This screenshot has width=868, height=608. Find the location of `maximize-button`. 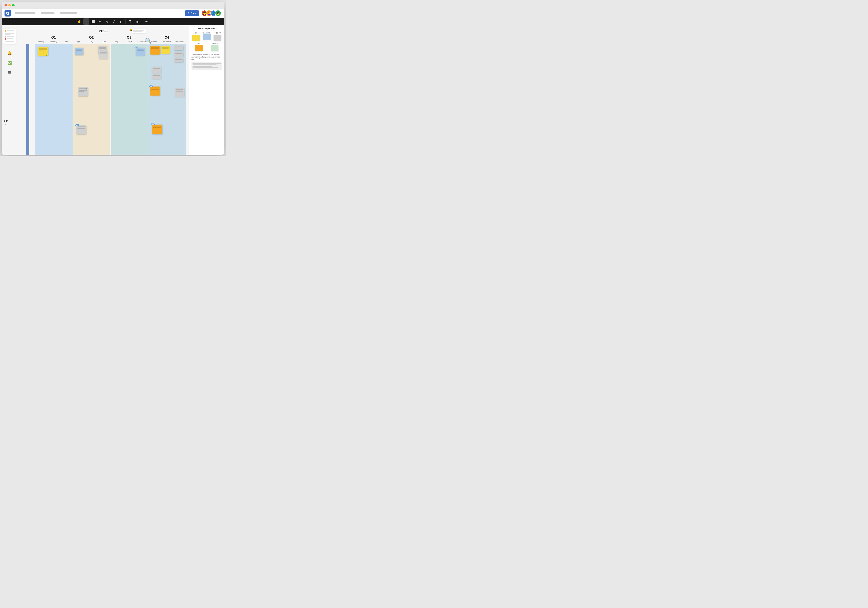

maximize-button is located at coordinates (14, 5).